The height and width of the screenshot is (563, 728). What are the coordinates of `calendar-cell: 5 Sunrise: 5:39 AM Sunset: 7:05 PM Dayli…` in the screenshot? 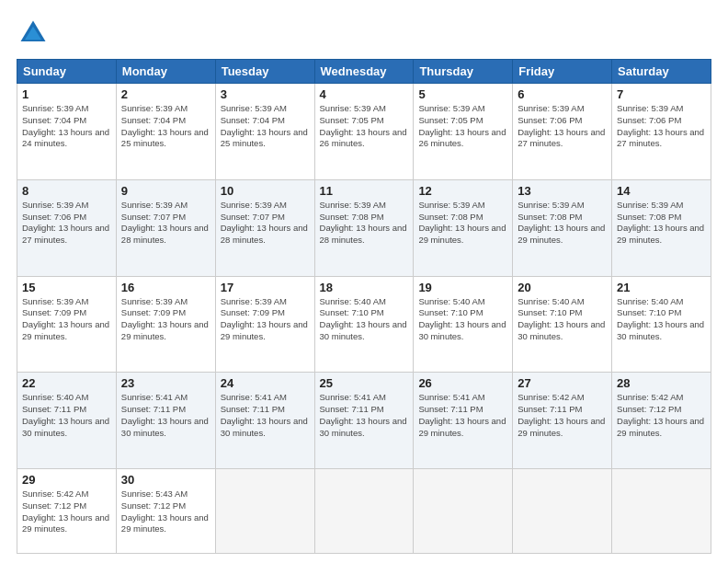 It's located at (463, 132).